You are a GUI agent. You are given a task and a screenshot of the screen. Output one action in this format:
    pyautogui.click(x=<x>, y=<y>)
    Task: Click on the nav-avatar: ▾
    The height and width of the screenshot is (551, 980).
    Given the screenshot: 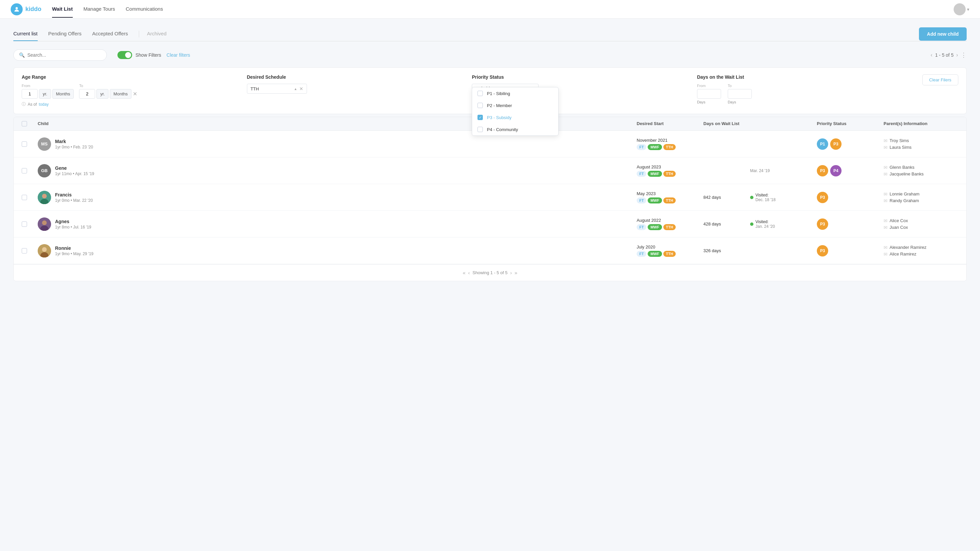 What is the action you would take?
    pyautogui.click(x=962, y=9)
    